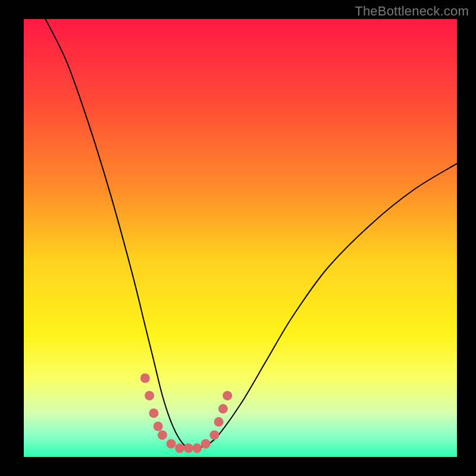 This screenshot has width=476, height=476. What do you see at coordinates (412, 11) in the screenshot?
I see `watermark-text: TheBottleneck.com` at bounding box center [412, 11].